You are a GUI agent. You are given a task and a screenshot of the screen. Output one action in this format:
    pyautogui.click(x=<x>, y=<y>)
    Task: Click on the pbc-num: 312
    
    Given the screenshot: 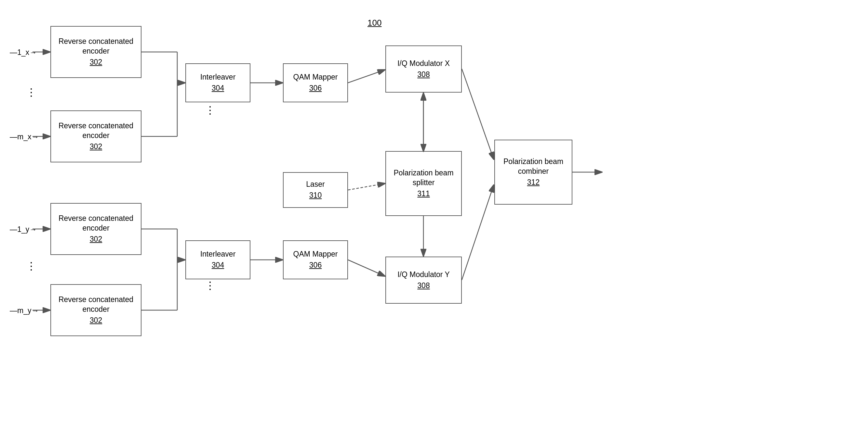 What is the action you would take?
    pyautogui.click(x=533, y=182)
    